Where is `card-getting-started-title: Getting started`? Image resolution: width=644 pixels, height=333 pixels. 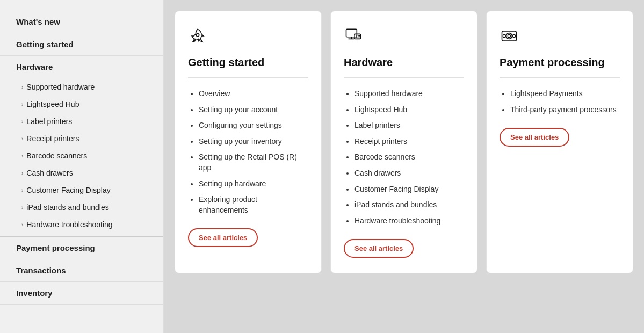 card-getting-started-title: Getting started is located at coordinates (248, 67).